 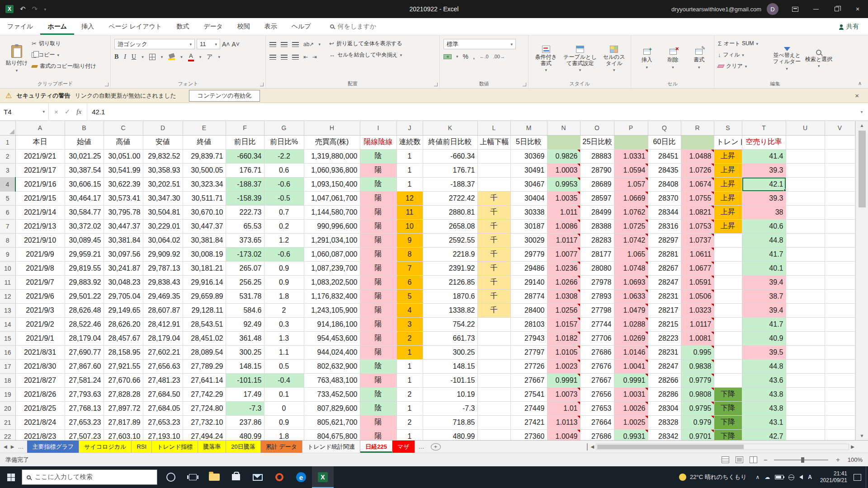 What do you see at coordinates (332, 352) in the screenshot?
I see `cell-H16: 944,024,400` at bounding box center [332, 352].